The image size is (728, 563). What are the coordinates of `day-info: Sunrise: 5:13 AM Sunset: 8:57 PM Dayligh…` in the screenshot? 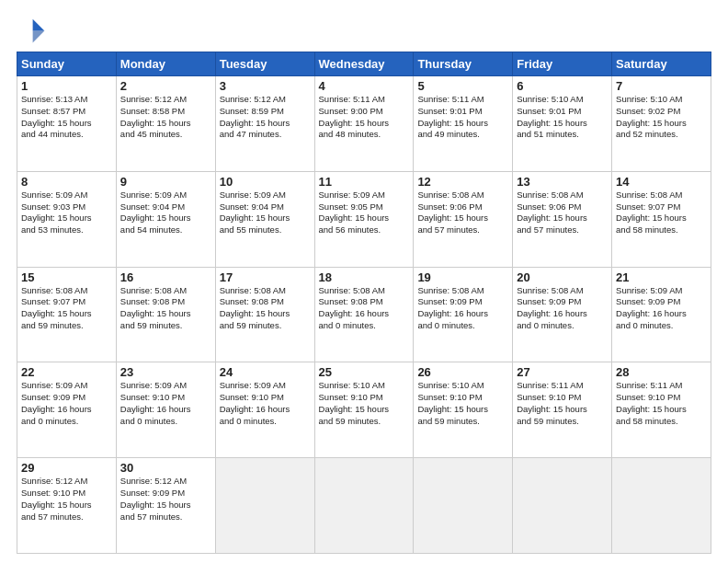 It's located at (66, 118).